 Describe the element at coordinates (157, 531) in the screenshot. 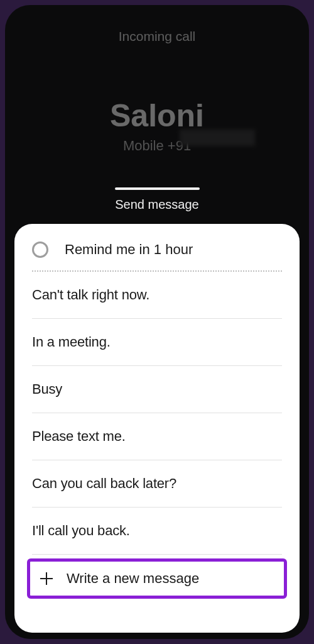

I see `quick-reply-option: I'll call you back.` at that location.